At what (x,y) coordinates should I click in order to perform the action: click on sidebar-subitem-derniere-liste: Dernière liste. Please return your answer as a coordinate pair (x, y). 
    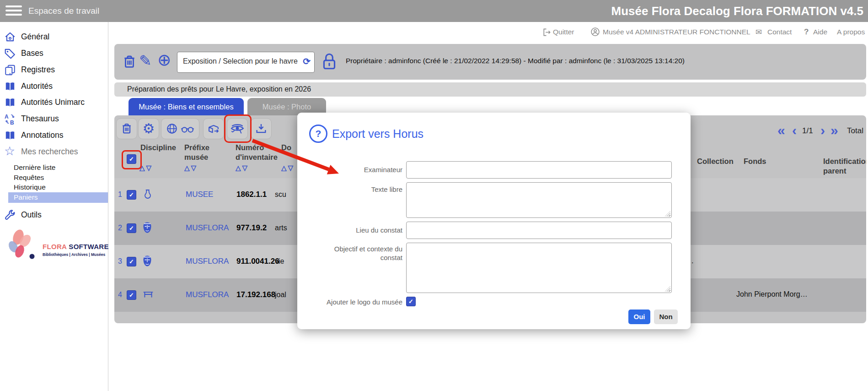
    Looking at the image, I should click on (35, 168).